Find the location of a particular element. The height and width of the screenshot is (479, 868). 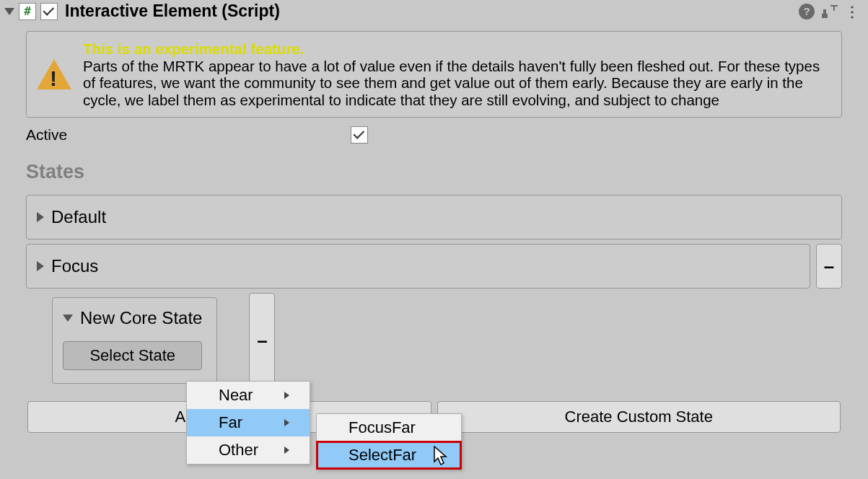

submenu-item-focusfar: FocusFar is located at coordinates (389, 428).